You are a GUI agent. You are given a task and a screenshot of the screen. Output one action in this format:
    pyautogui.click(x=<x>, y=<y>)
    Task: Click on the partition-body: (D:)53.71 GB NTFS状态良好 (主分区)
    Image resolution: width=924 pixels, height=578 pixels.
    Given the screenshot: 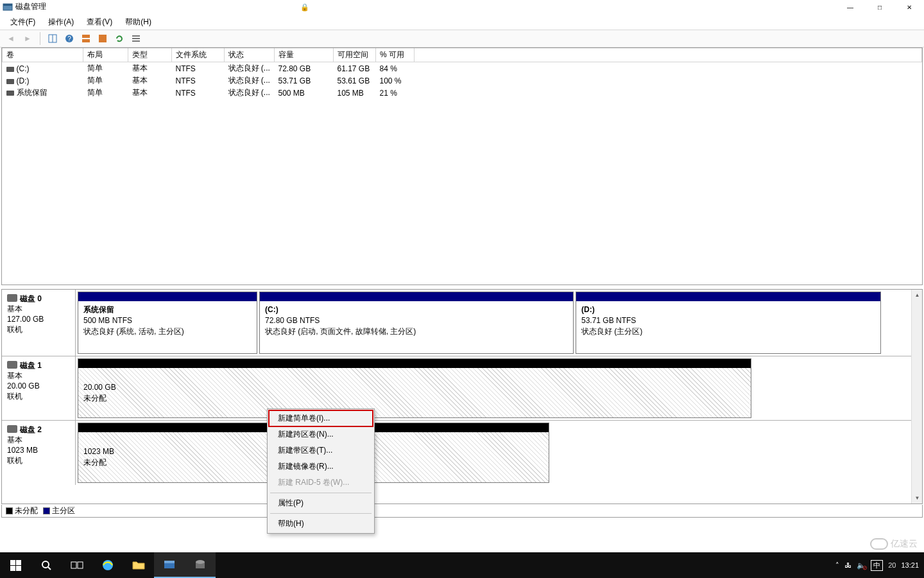 What is the action you would take?
    pyautogui.click(x=728, y=328)
    